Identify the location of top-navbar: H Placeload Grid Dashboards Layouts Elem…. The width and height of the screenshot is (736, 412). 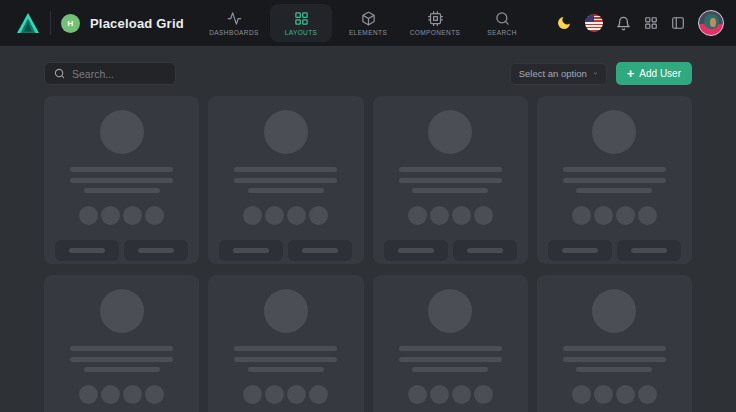
(368, 23).